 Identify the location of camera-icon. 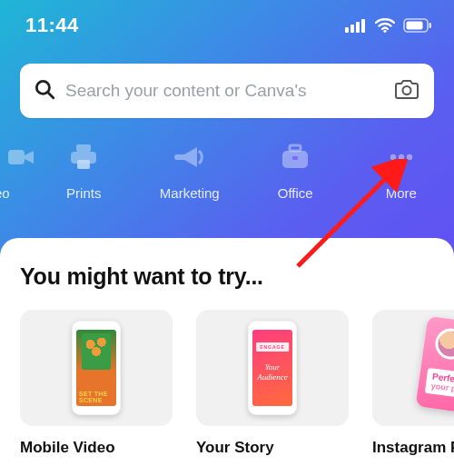
(407, 91).